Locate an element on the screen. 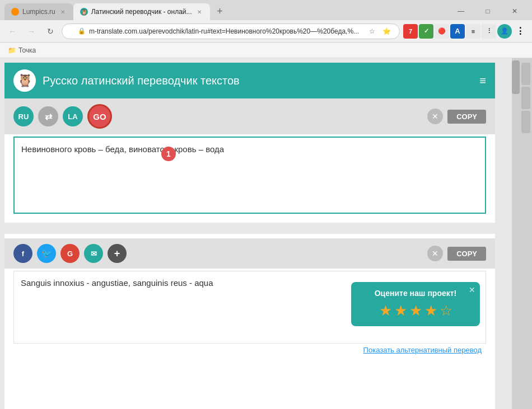 This screenshot has width=532, height=409. bookmarks-bar: 📁 Точка is located at coordinates (266, 50).